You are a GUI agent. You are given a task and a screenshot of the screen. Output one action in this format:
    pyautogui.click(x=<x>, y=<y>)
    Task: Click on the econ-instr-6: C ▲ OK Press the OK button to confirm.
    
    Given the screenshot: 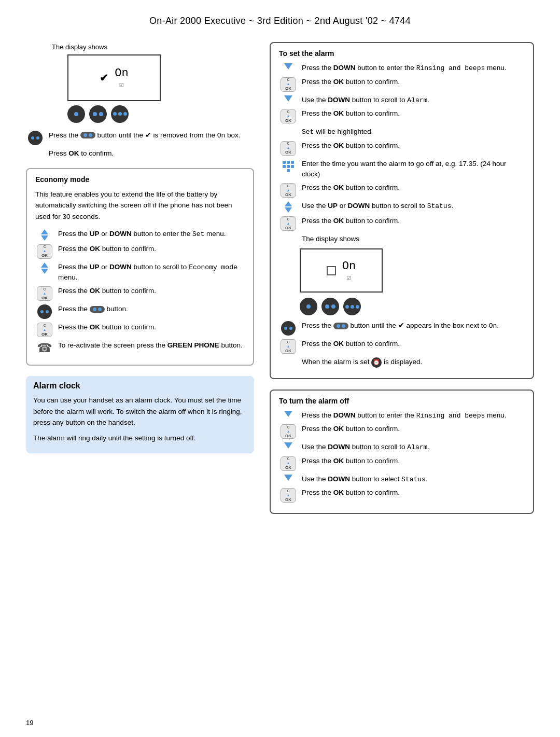 What is the action you would take?
    pyautogui.click(x=140, y=330)
    